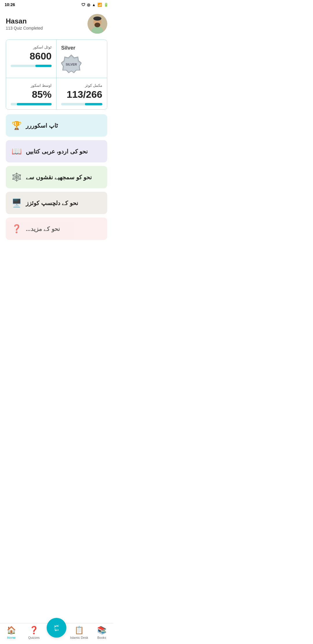 The image size is (313, 644). What do you see at coordinates (31, 95) in the screenshot?
I see `avg-score-value: 85%` at bounding box center [31, 95].